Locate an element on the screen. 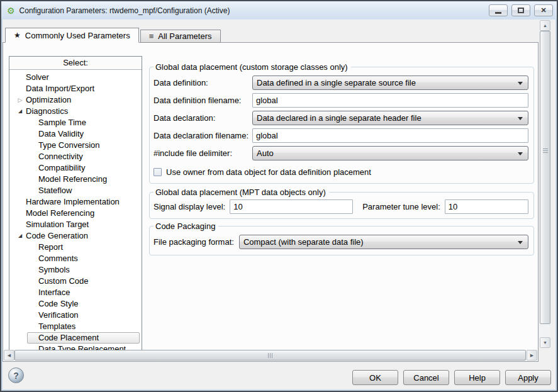 The width and height of the screenshot is (558, 392). tree-item: Type Conversion is located at coordinates (75, 145).